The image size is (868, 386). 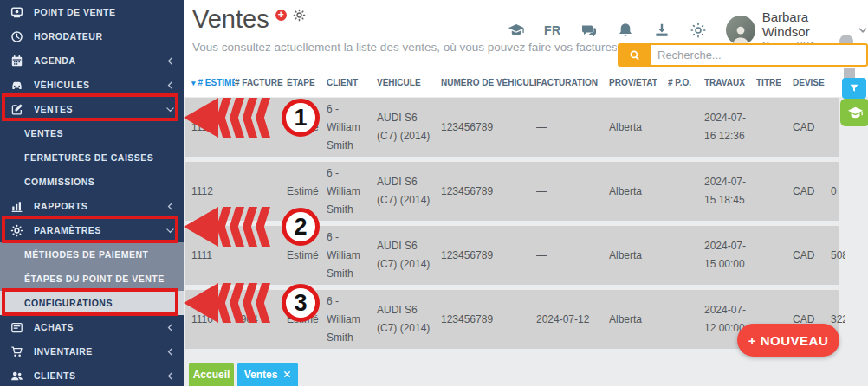 What do you see at coordinates (92, 61) in the screenshot?
I see `sidebar-item-agenda: AGENDA` at bounding box center [92, 61].